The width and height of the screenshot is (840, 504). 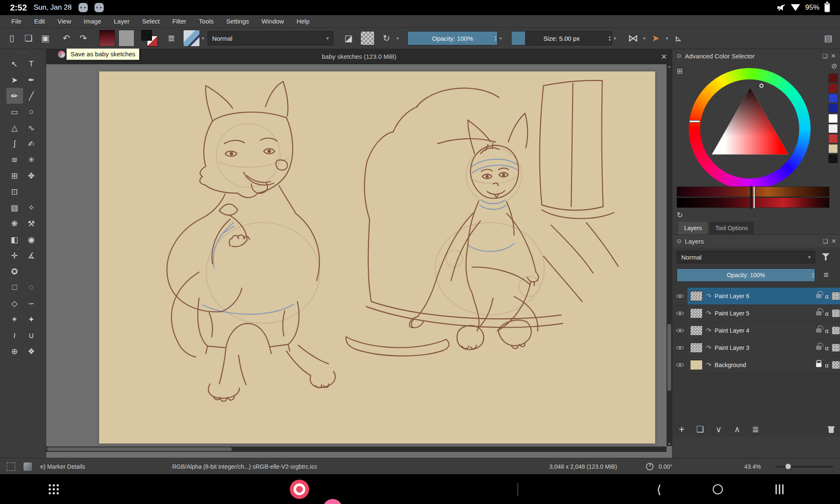 What do you see at coordinates (15, 271) in the screenshot?
I see `tool-reference-images-icon: ✪` at bounding box center [15, 271].